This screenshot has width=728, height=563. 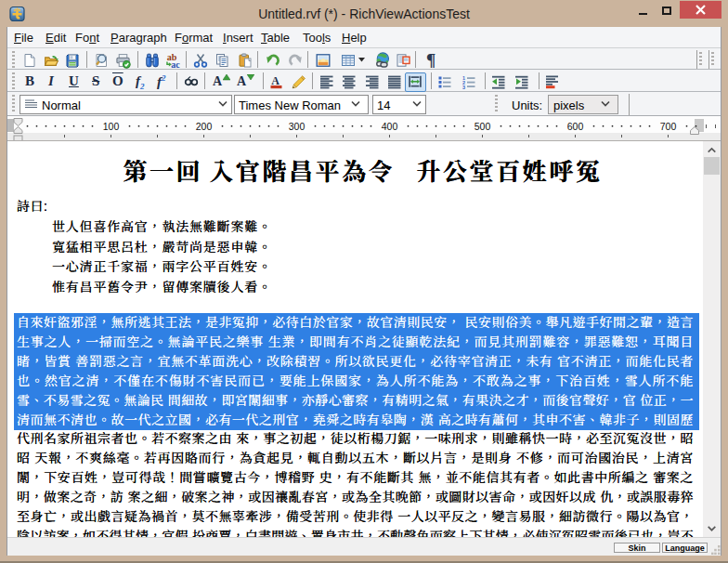 What do you see at coordinates (297, 126) in the screenshot?
I see `svg-text: 300` at bounding box center [297, 126].